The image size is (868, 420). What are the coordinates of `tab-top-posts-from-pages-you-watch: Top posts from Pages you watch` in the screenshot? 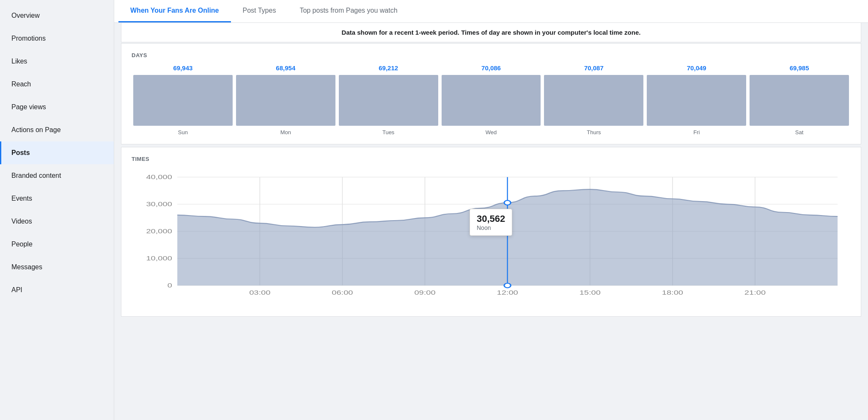 It's located at (349, 11).